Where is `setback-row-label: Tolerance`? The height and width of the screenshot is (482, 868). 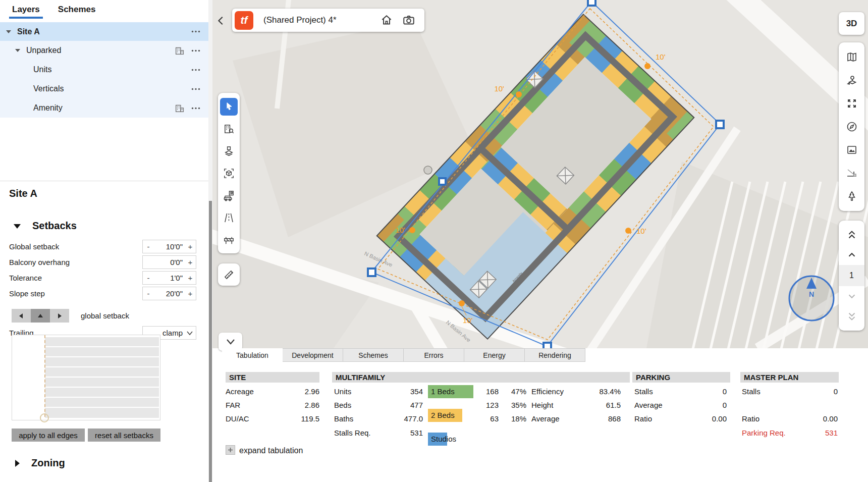 setback-row-label: Tolerance is located at coordinates (25, 278).